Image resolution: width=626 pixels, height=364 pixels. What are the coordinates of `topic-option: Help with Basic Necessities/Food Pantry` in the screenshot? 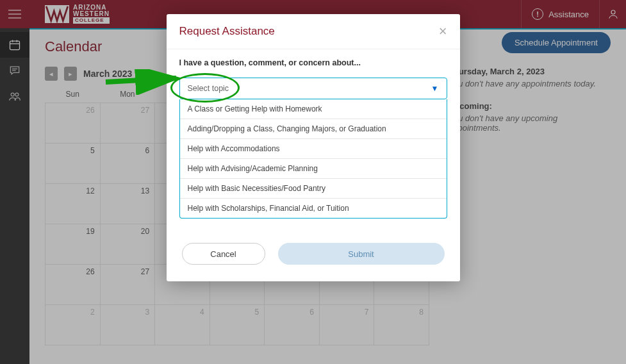 It's located at (313, 188).